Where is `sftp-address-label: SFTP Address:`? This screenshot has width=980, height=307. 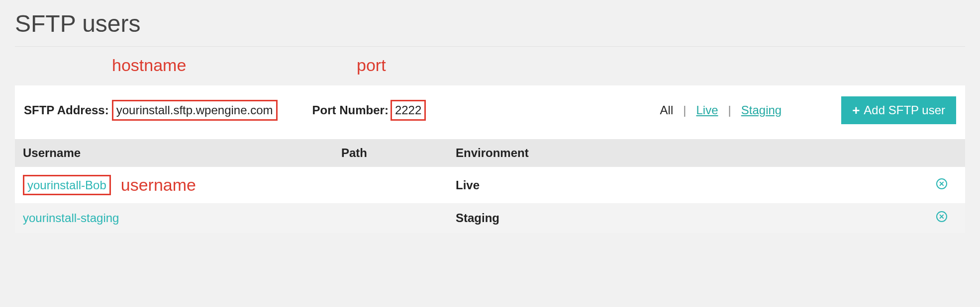 sftp-address-label: SFTP Address: is located at coordinates (67, 110).